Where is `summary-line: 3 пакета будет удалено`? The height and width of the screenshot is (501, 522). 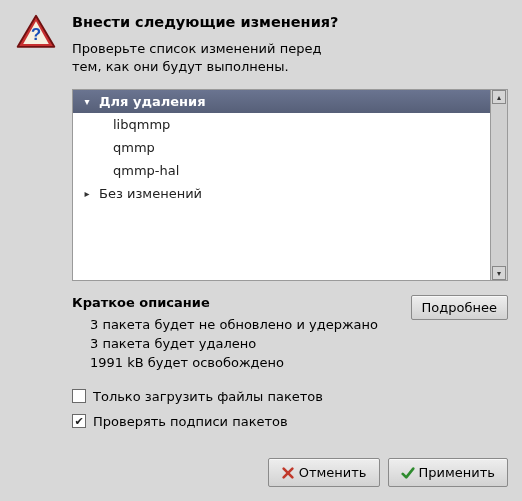 summary-line: 3 пакета будет удалено is located at coordinates (250, 344).